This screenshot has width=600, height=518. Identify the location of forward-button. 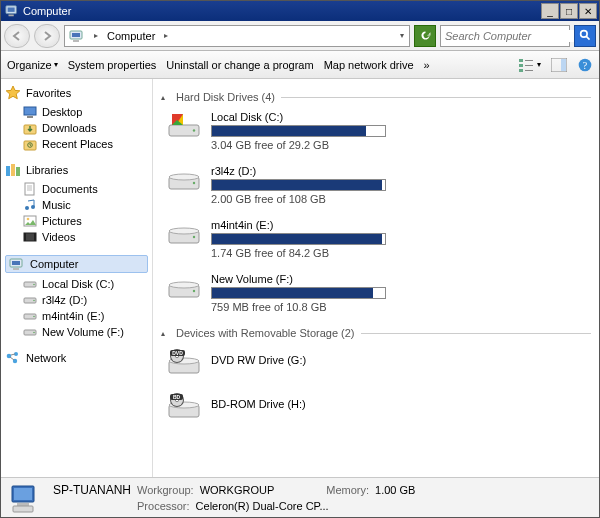
(47, 36).